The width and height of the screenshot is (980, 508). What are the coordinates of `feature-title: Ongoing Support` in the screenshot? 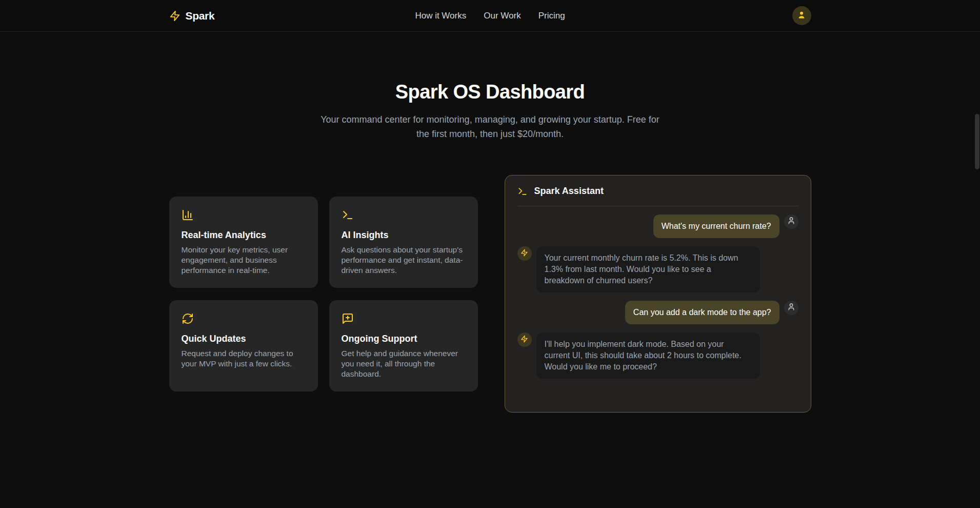 It's located at (404, 339).